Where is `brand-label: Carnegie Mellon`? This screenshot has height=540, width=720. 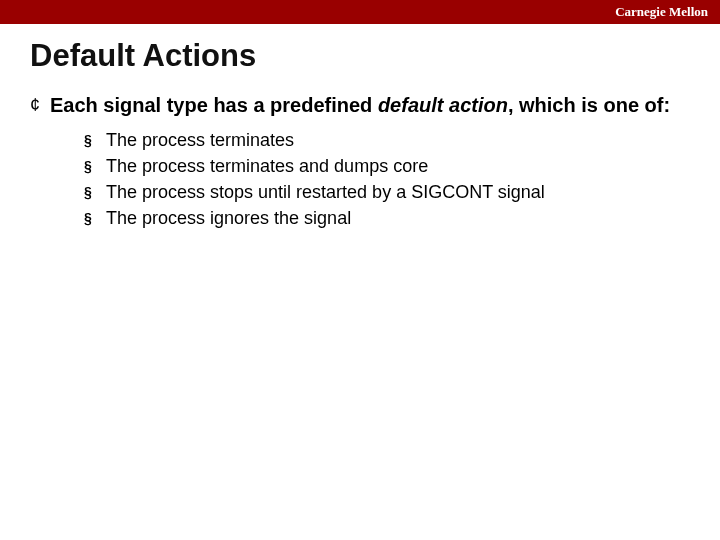
brand-label: Carnegie Mellon is located at coordinates (662, 12).